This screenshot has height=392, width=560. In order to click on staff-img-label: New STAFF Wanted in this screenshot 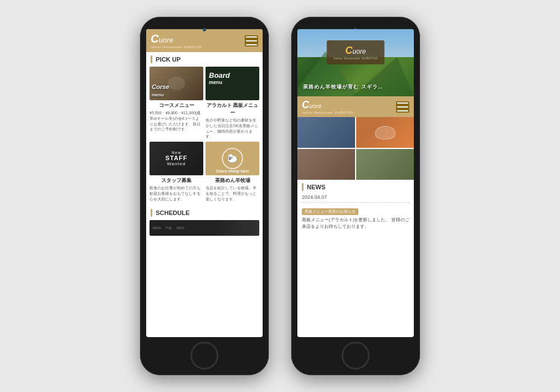, I will do `click(176, 158)`.